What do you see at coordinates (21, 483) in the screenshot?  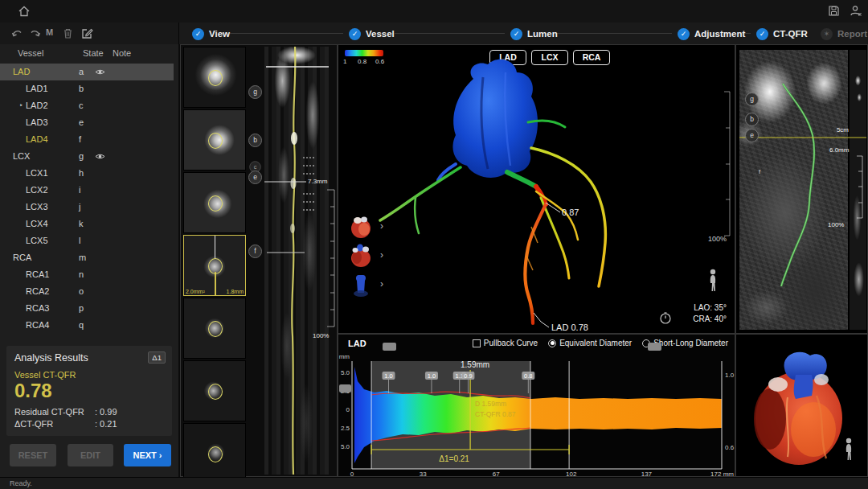 I see `status-message: Ready.` at bounding box center [21, 483].